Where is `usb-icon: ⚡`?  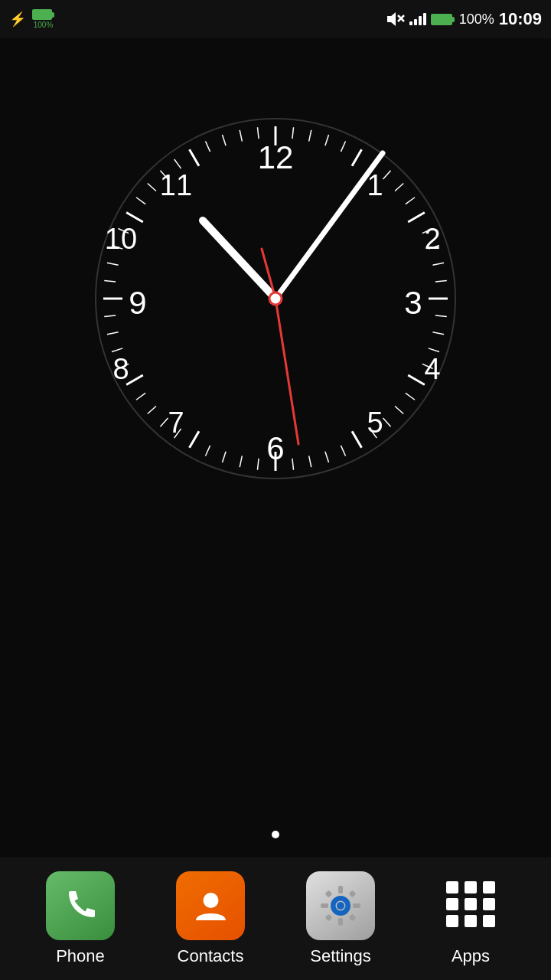 usb-icon: ⚡ is located at coordinates (18, 19).